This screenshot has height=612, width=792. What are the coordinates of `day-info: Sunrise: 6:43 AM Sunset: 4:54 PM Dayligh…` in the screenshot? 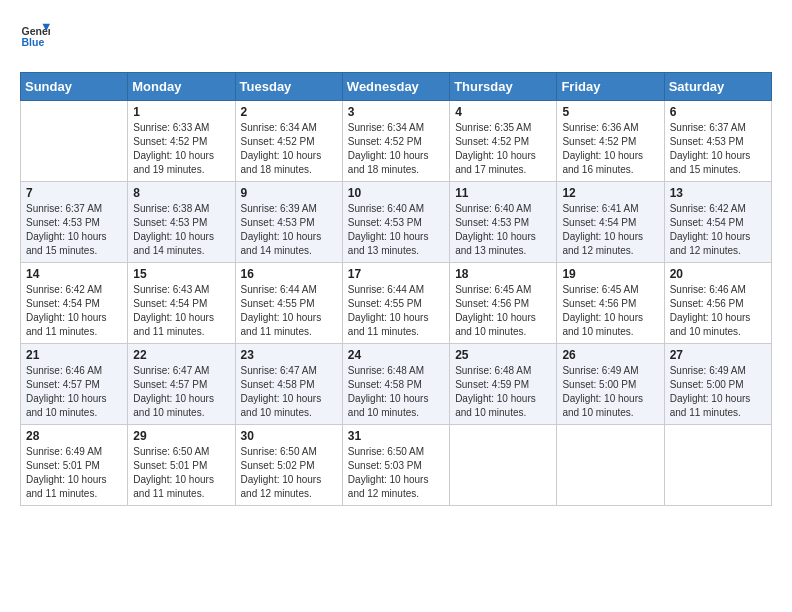 It's located at (181, 311).